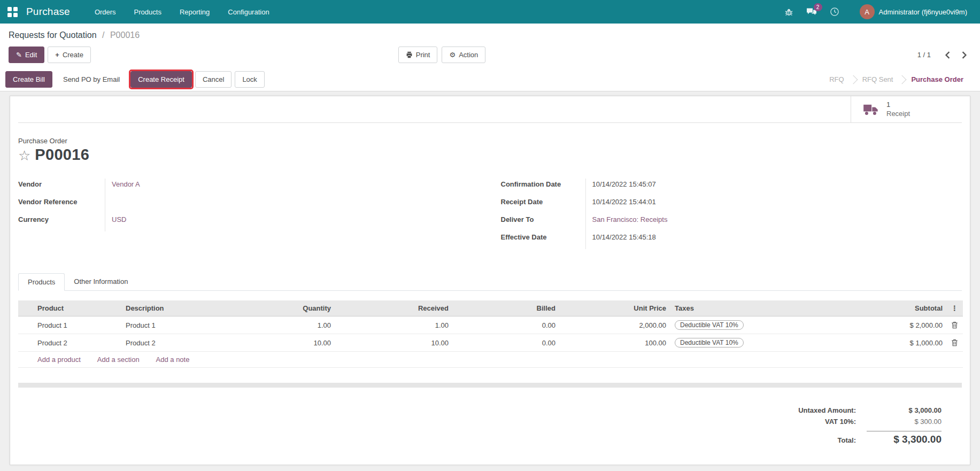  What do you see at coordinates (878, 79) in the screenshot?
I see `state-rfq-sent: RFQ Sent` at bounding box center [878, 79].